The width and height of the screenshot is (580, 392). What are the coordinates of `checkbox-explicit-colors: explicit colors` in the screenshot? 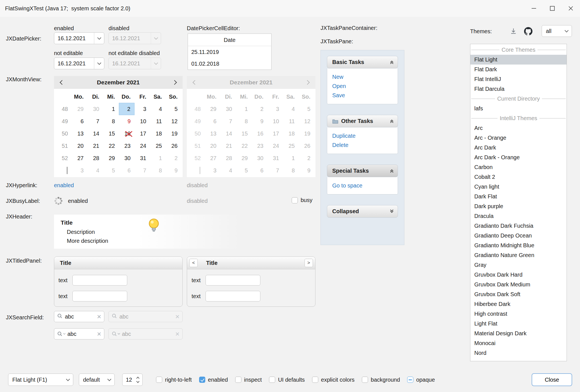 It's located at (333, 380).